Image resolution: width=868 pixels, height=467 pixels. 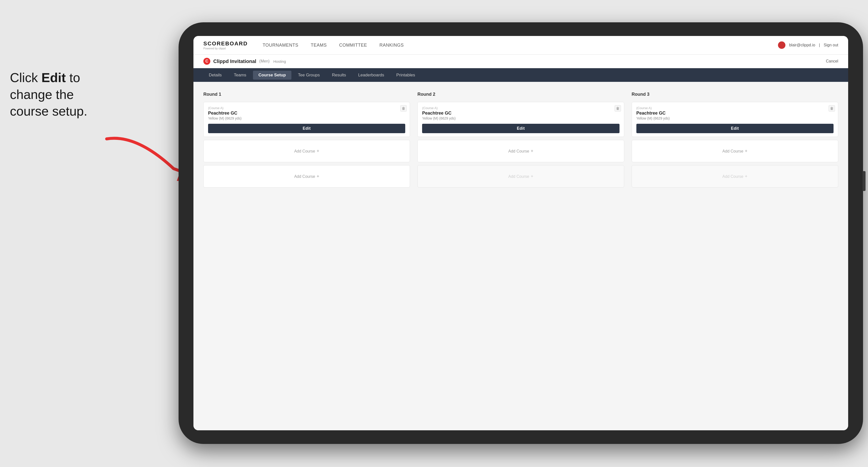 What do you see at coordinates (404, 108) in the screenshot?
I see `round-1-delete-button: 🗑` at bounding box center [404, 108].